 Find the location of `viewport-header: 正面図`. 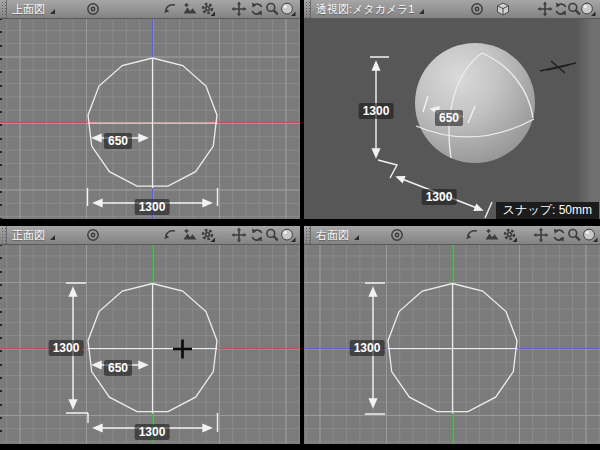

viewport-header: 正面図 is located at coordinates (150, 236).